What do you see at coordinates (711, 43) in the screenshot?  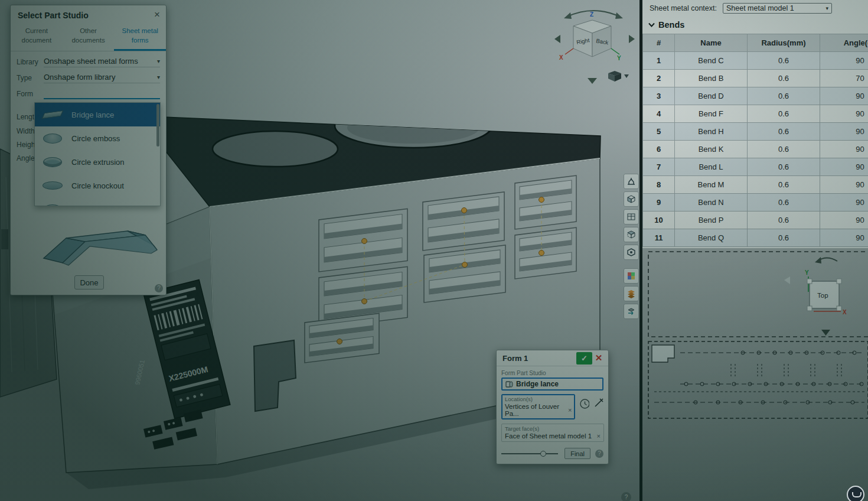 I see `column-header: Name` at bounding box center [711, 43].